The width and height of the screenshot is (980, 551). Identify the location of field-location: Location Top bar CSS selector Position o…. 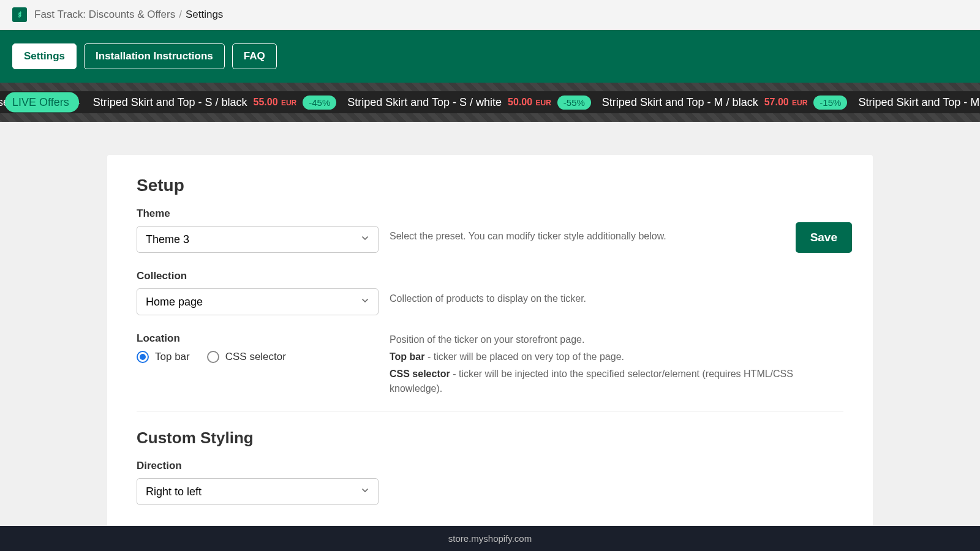
(490, 365).